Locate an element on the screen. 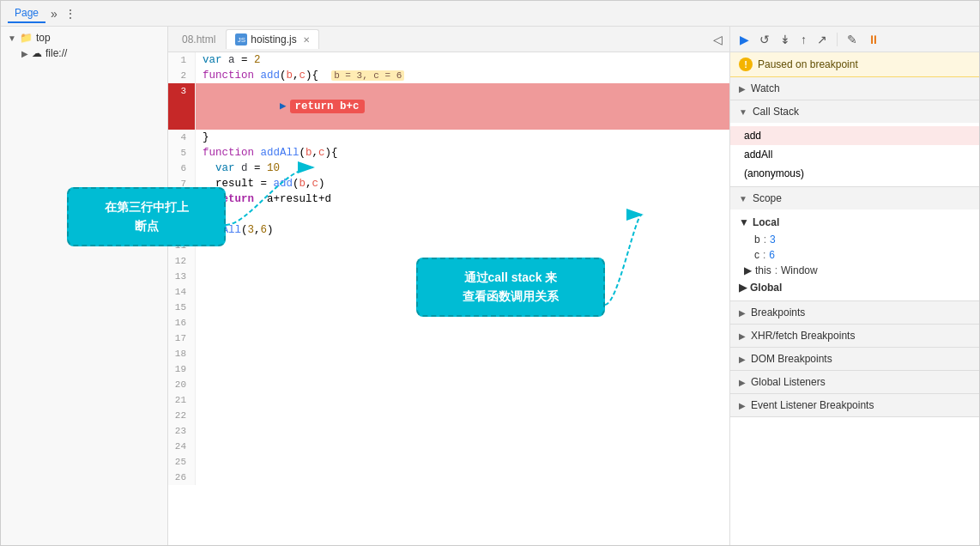  section-global-listeners: ▶ Global Listeners is located at coordinates (855, 383).